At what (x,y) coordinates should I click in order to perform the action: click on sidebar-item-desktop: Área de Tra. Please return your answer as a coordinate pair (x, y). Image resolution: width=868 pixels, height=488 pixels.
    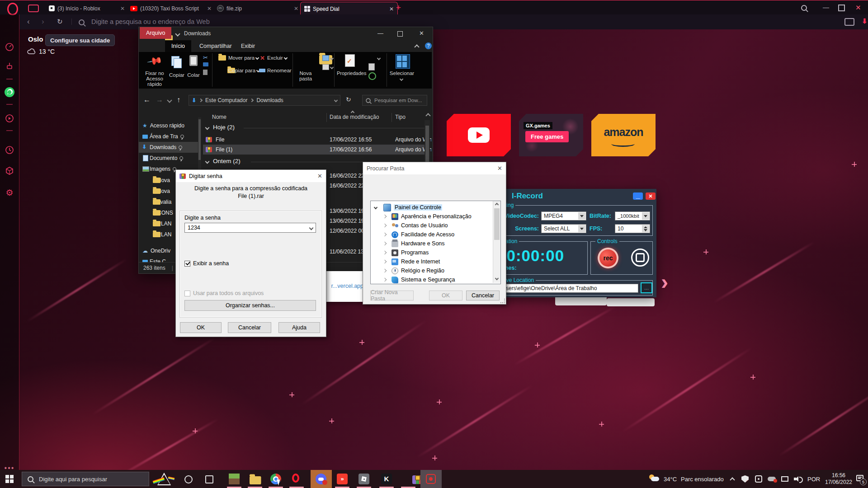
    Looking at the image, I should click on (168, 136).